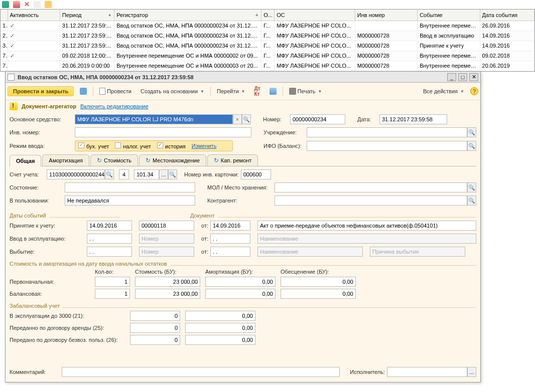  I want to click on rent-qty-field: 0, so click(155, 328).